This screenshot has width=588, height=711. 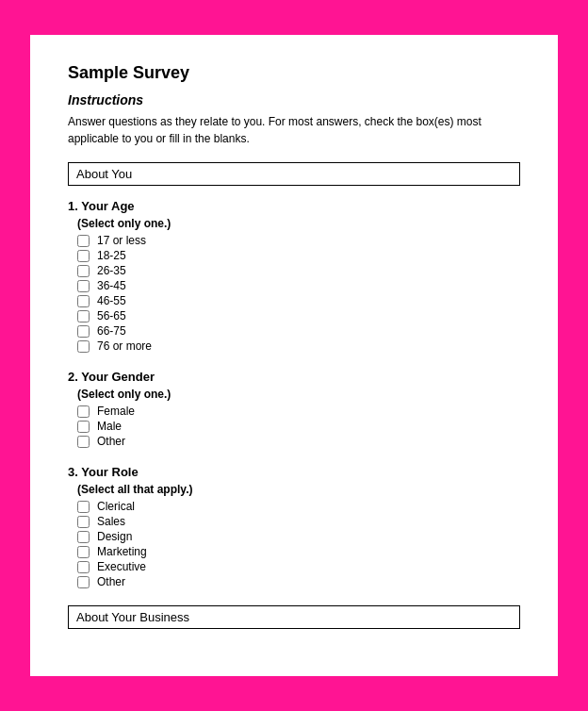 What do you see at coordinates (122, 567) in the screenshot?
I see `role-label-5: Executive` at bounding box center [122, 567].